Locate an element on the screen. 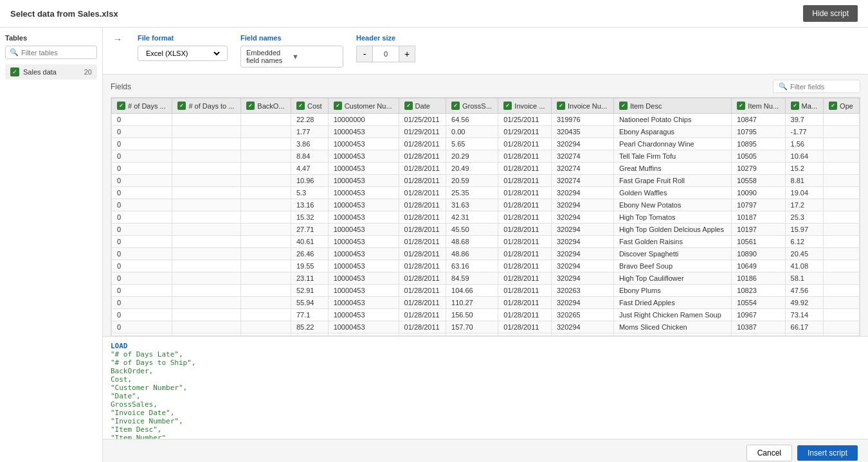  top-bar: Select data from Sales.xlsx Hide script is located at coordinates (434, 14).